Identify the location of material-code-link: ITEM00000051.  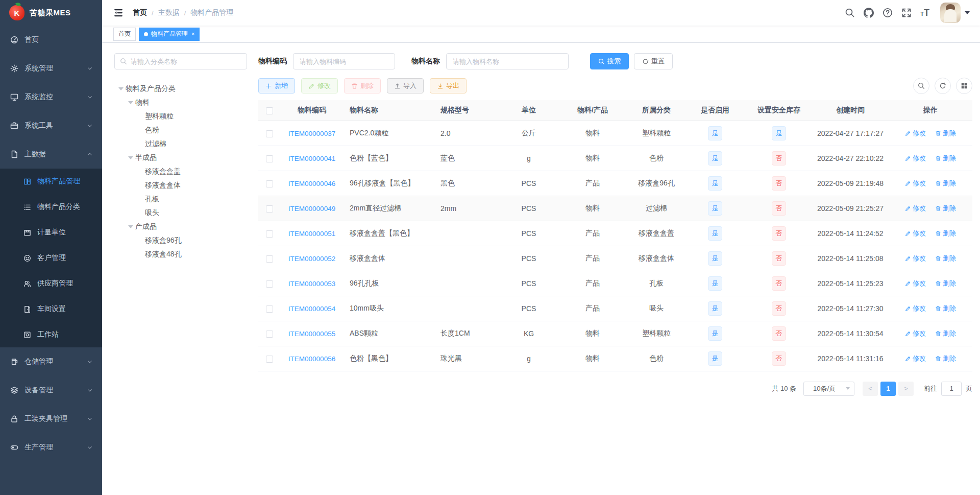
(312, 234).